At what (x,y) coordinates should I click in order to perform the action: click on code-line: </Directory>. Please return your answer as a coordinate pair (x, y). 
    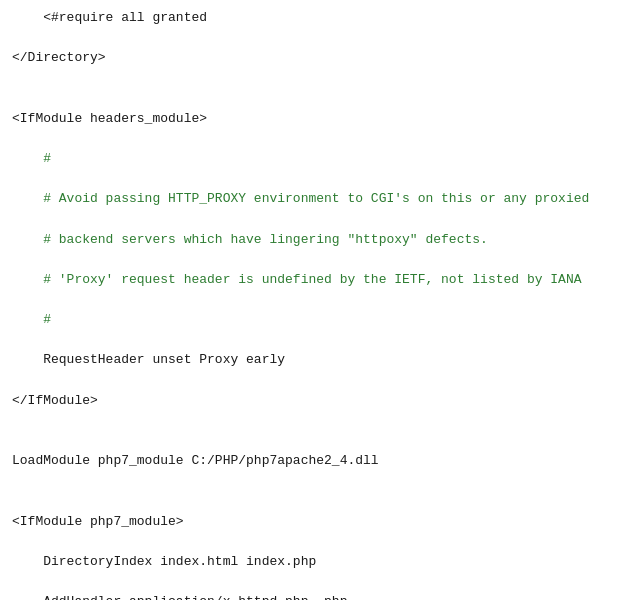
    Looking at the image, I should click on (314, 58).